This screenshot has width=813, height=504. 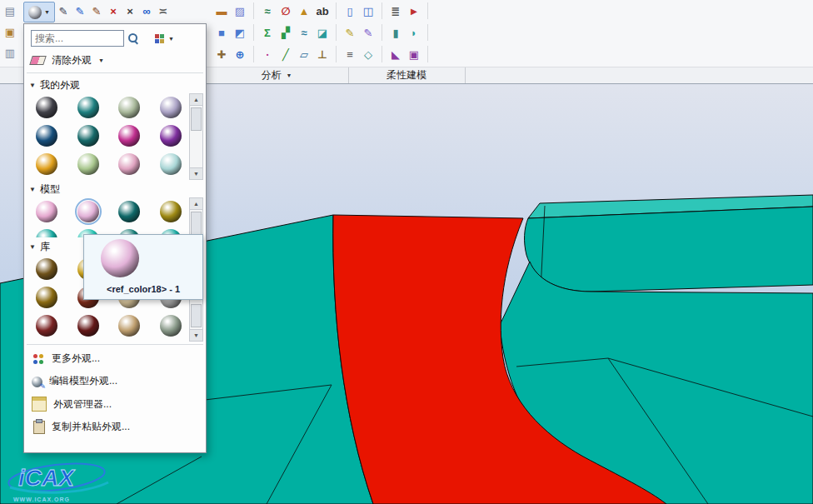 I want to click on scrollbar: ▲ ▼, so click(x=197, y=137).